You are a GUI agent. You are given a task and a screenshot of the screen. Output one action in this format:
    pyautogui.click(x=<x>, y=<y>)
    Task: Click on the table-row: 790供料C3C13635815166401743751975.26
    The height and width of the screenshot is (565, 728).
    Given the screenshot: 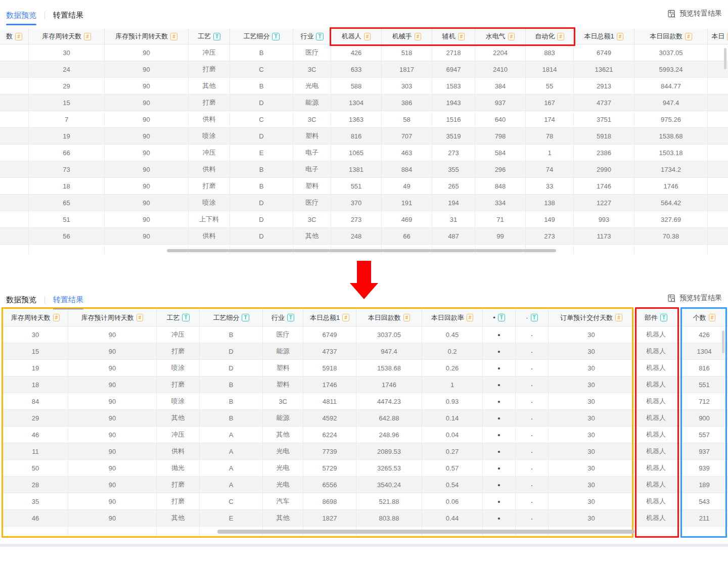 What is the action you would take?
    pyautogui.click(x=364, y=119)
    